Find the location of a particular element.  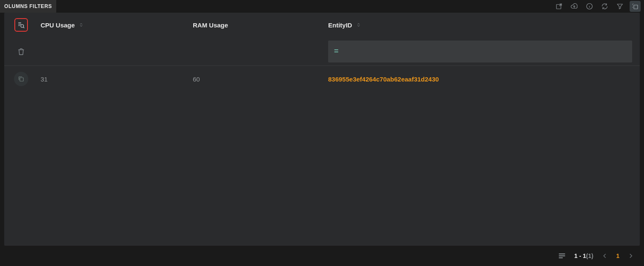

cell-ram-usage: 60 is located at coordinates (258, 79).